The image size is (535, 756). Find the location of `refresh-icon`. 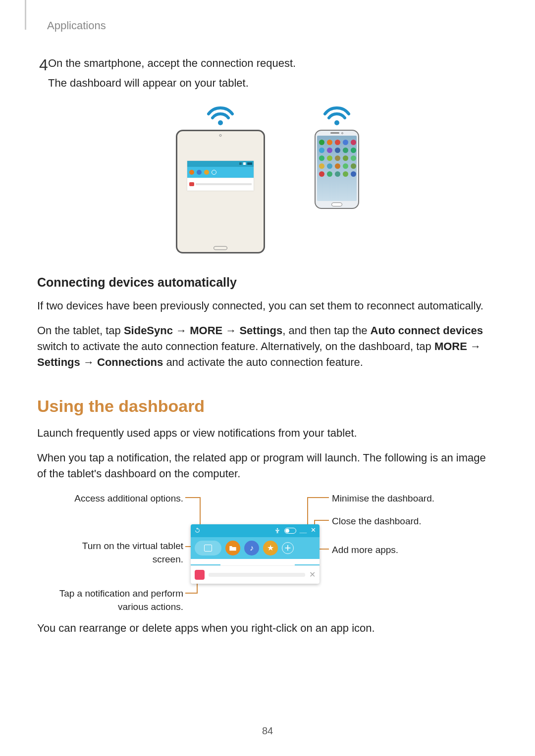

refresh-icon is located at coordinates (197, 531).